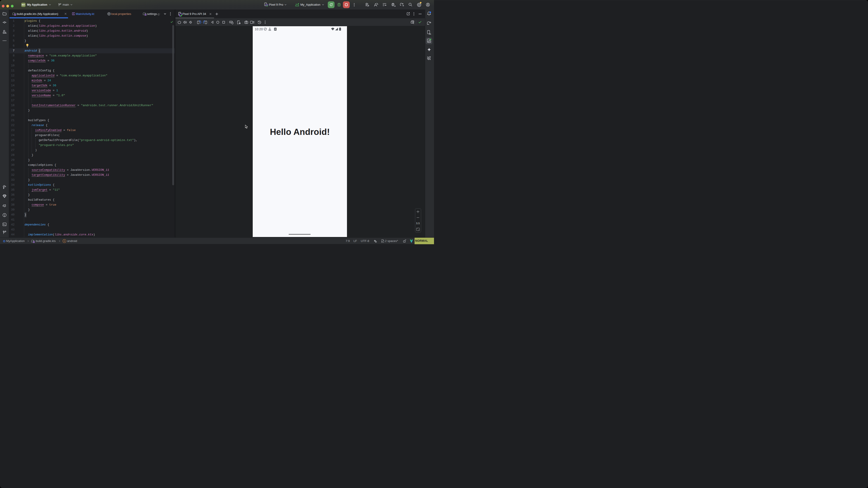 The image size is (868, 488). Describe the element at coordinates (276, 29) in the screenshot. I see `svg-text: A` at that location.